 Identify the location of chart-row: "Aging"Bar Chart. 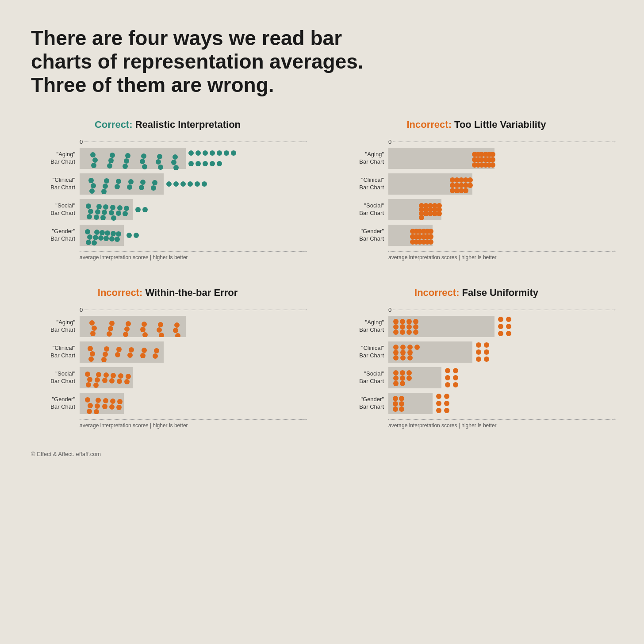
(192, 158).